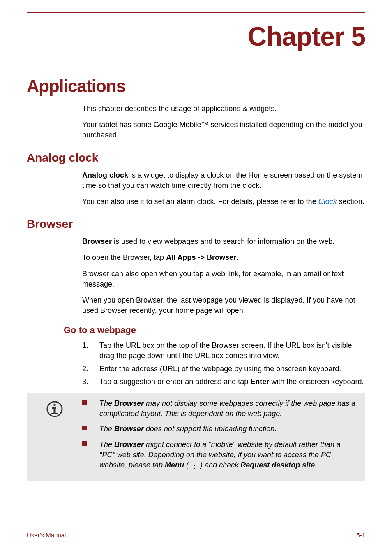 Image resolution: width=392 pixels, height=553 pixels. I want to click on step3-bold: Enter, so click(260, 382).